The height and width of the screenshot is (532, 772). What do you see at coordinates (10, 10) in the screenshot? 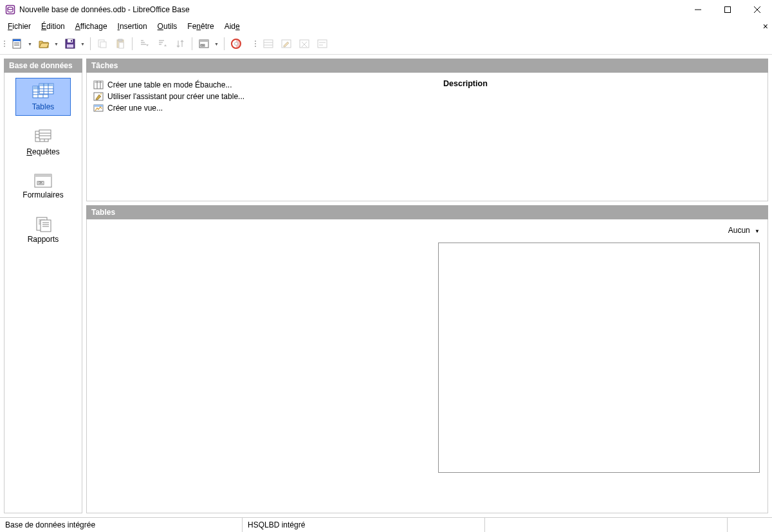
I see `app-icon` at bounding box center [10, 10].